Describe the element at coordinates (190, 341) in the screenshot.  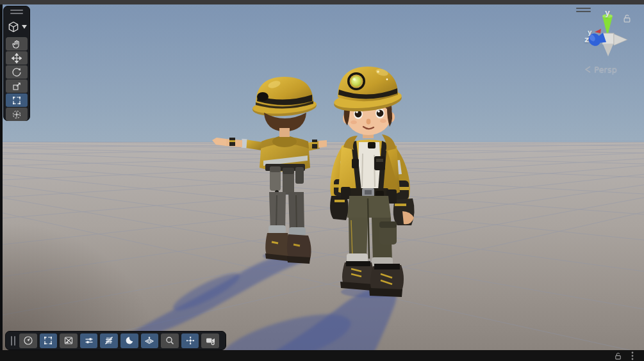
I see `snap-move-button` at that location.